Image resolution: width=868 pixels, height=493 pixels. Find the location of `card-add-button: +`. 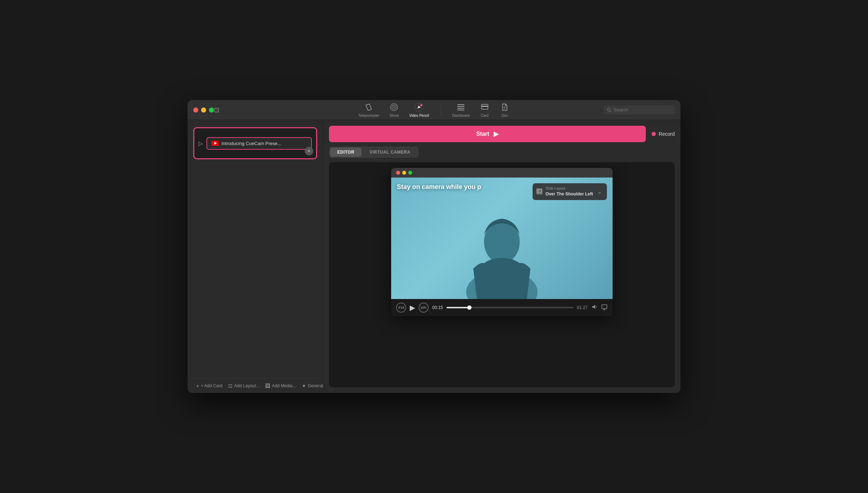

card-add-button: + is located at coordinates (309, 151).